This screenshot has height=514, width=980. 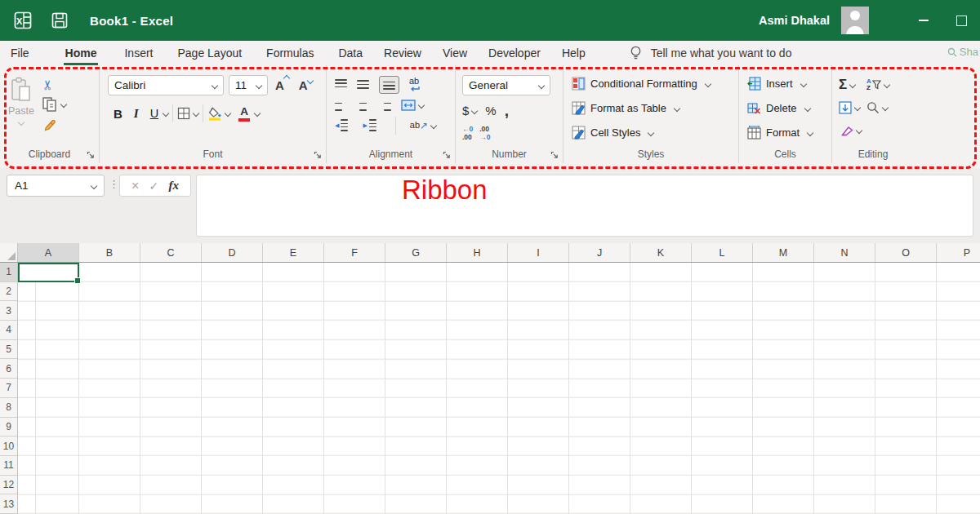 I want to click on row-header: 1, so click(x=8, y=273).